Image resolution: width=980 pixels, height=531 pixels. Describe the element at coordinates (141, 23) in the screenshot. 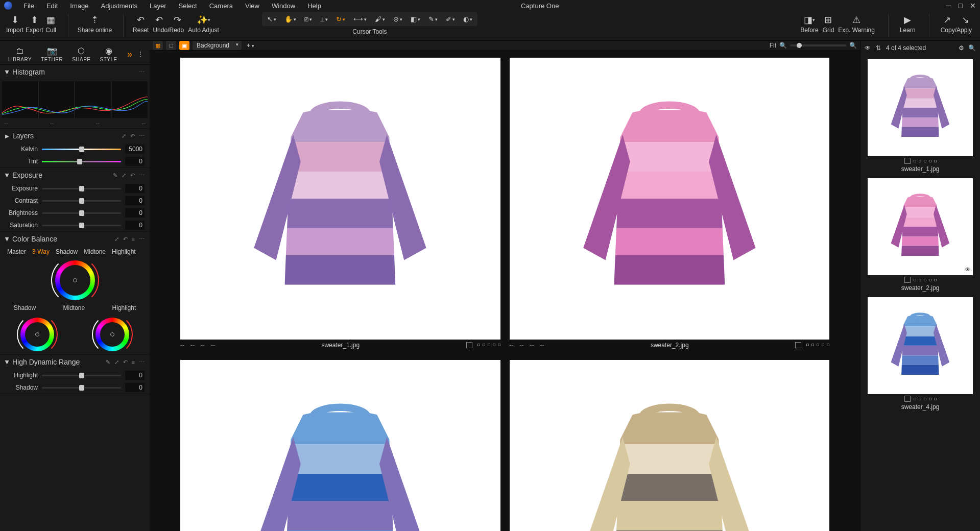

I see `reset-button: ↶ Reset` at that location.